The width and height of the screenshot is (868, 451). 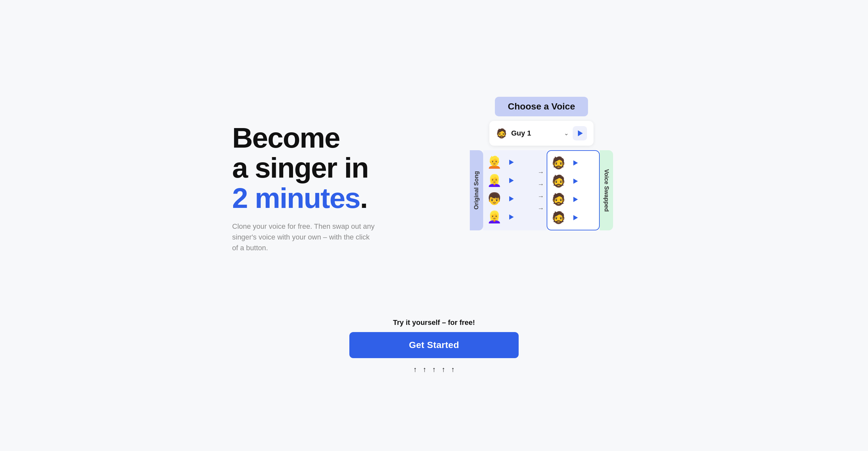 What do you see at coordinates (304, 237) in the screenshot?
I see `hero-subtitle: Clone your voice for free. Then swap out…` at bounding box center [304, 237].